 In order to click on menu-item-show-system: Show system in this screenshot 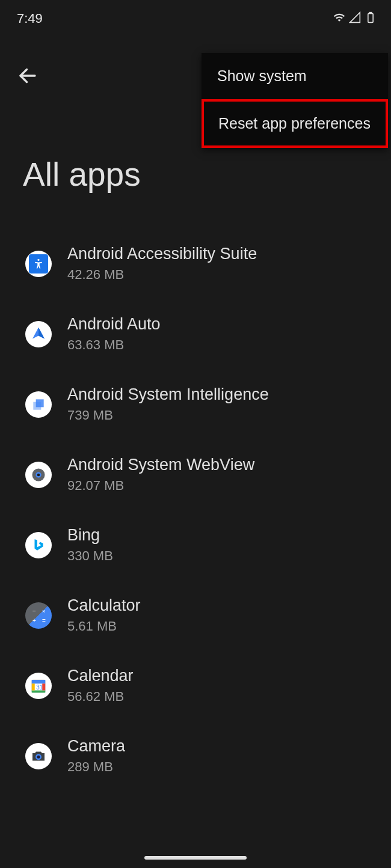, I will do `click(295, 76)`.